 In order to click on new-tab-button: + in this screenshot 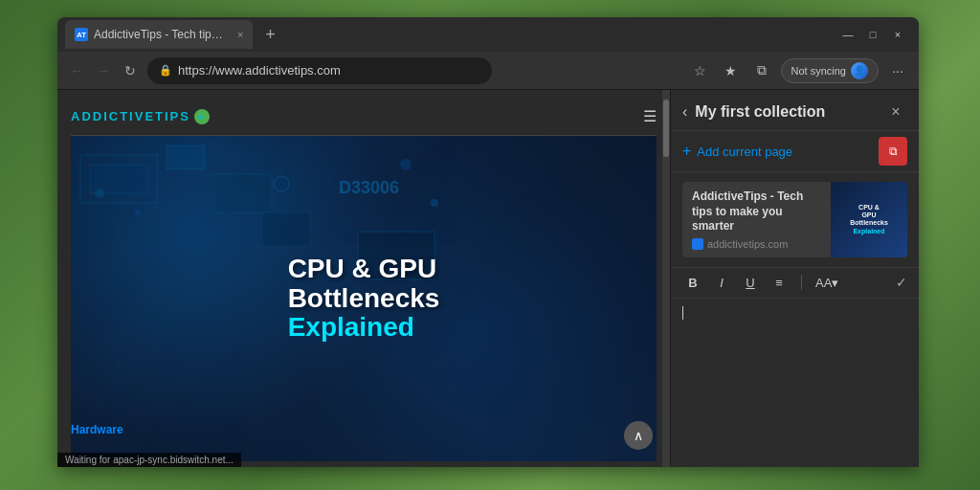, I will do `click(270, 34)`.